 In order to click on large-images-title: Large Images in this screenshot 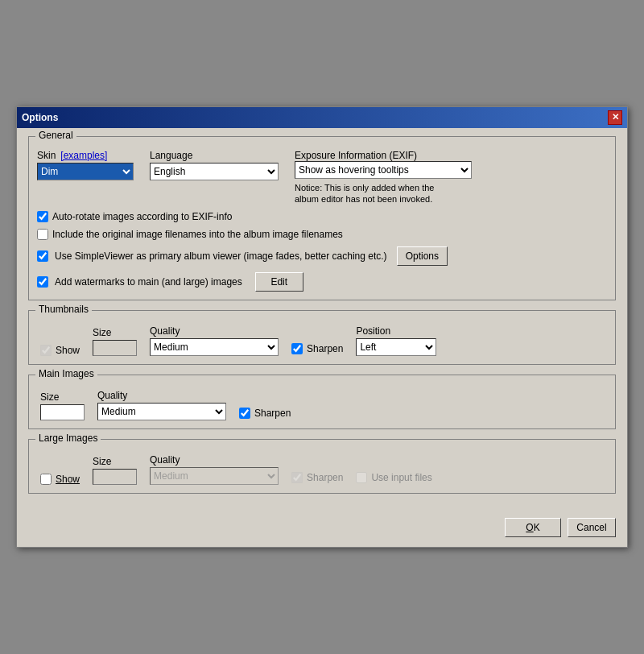, I will do `click(68, 438)`.